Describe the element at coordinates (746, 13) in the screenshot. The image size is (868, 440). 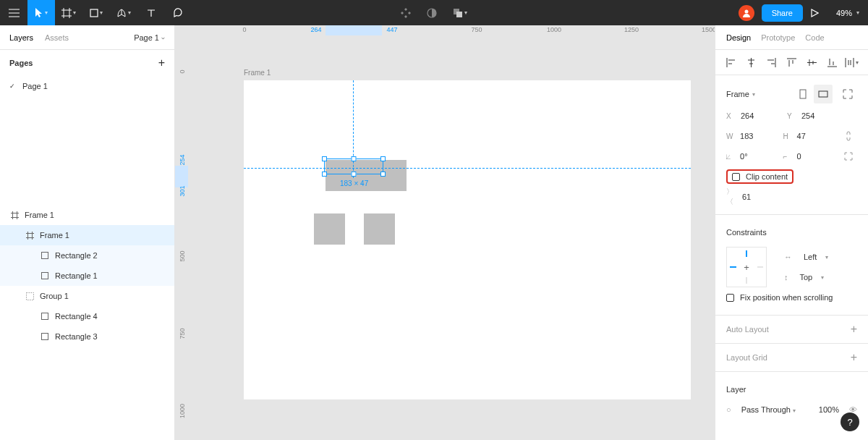
I see `avatar` at that location.